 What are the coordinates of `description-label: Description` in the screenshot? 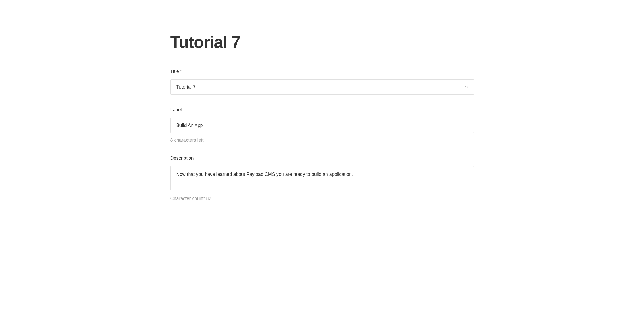 It's located at (322, 158).